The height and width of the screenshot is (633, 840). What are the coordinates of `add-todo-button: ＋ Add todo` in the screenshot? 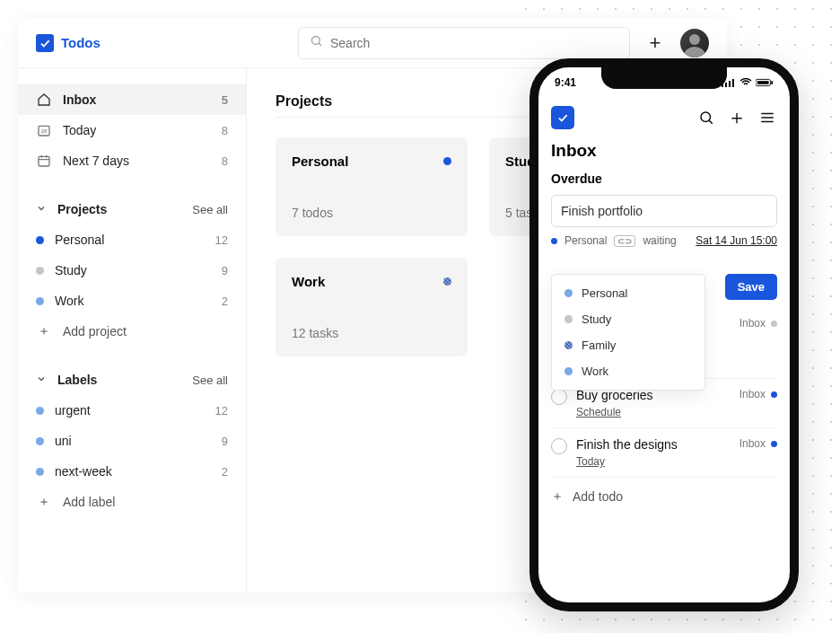 It's located at (664, 496).